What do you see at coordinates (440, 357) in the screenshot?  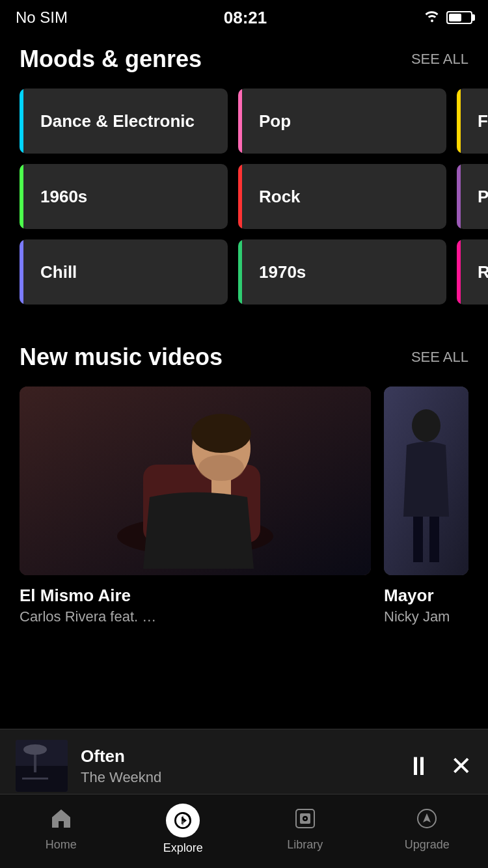 I see `videos-see-all: SEE ALL` at bounding box center [440, 357].